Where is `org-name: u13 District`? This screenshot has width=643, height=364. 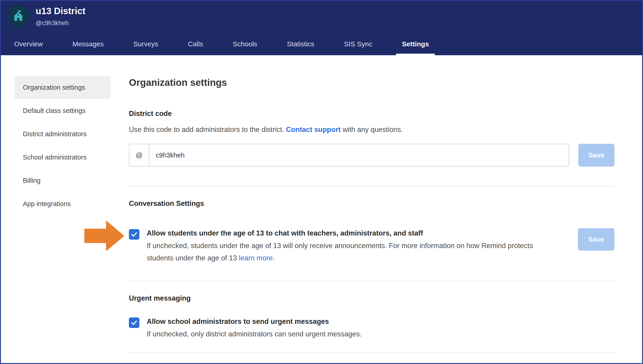
org-name: u13 District is located at coordinates (61, 11).